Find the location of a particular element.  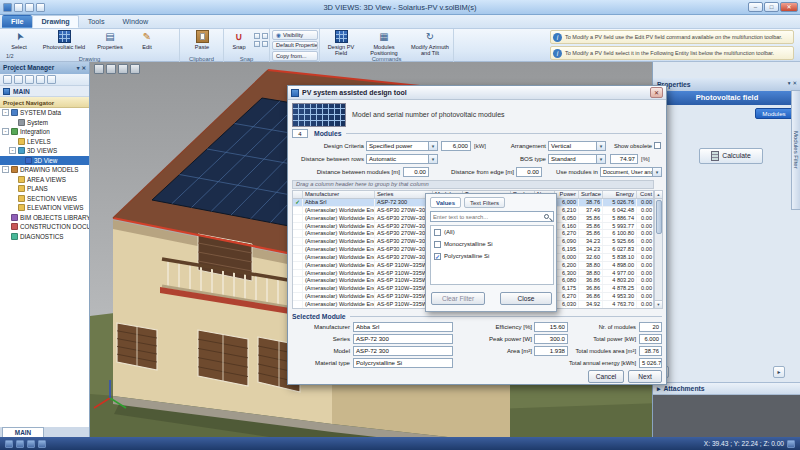

tree-item-bim-objects-library: BIM OBJECTS LIBRARY is located at coordinates (44, 218).